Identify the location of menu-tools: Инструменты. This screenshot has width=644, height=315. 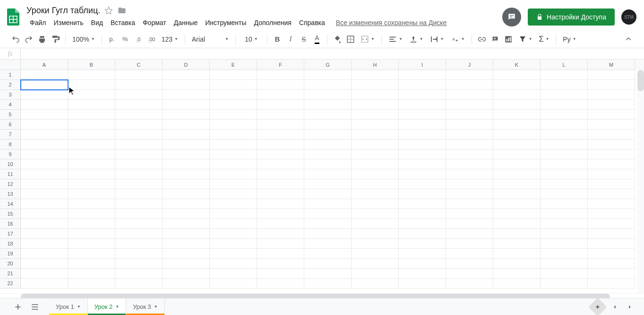
(226, 23).